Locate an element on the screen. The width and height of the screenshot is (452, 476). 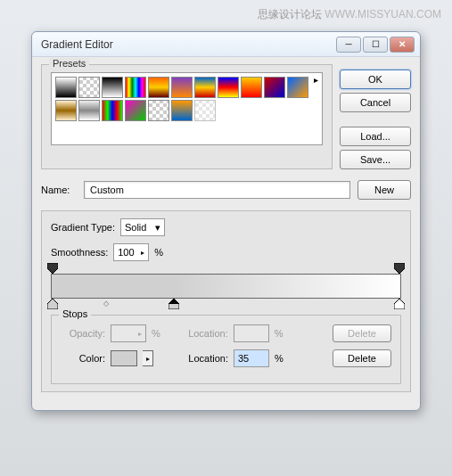
minimize-button: ─ is located at coordinates (349, 45).